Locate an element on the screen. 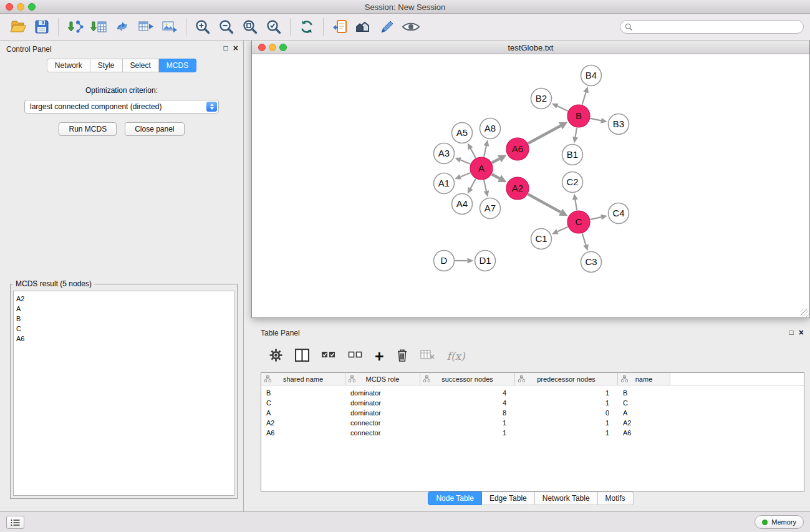 The height and width of the screenshot is (532, 810). result-item-a2: A2 is located at coordinates (123, 299).